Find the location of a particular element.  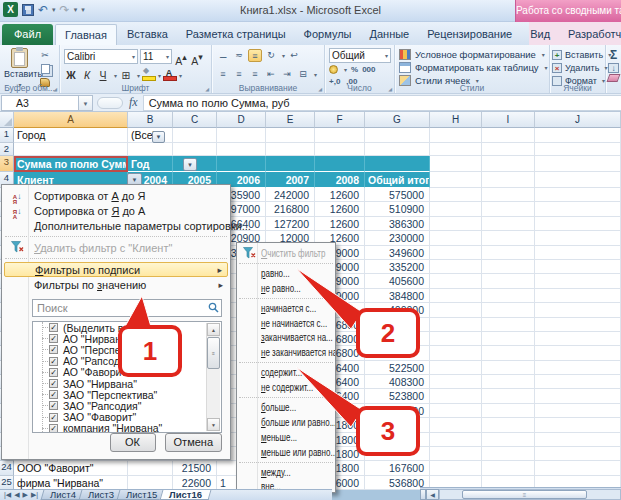

name-box: A3 is located at coordinates (40, 103).